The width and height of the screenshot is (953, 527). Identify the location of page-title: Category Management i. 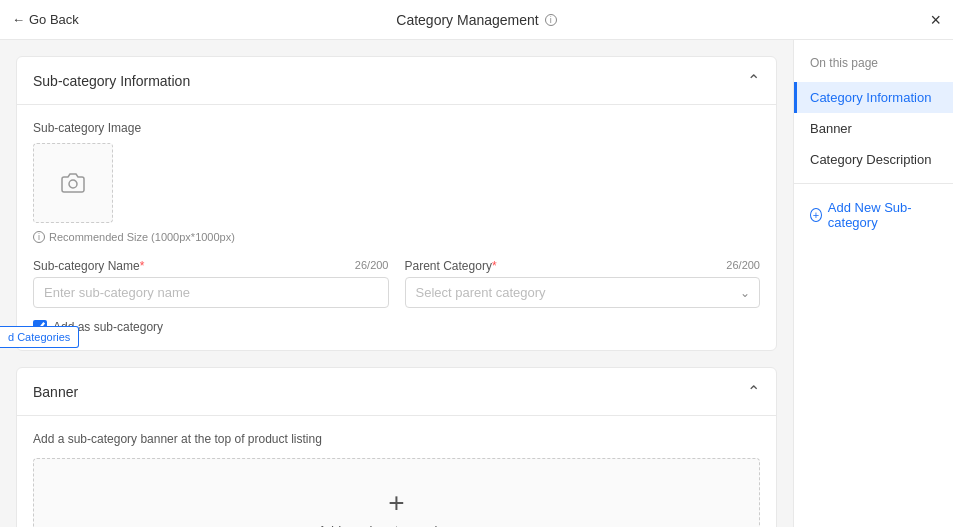
(476, 20).